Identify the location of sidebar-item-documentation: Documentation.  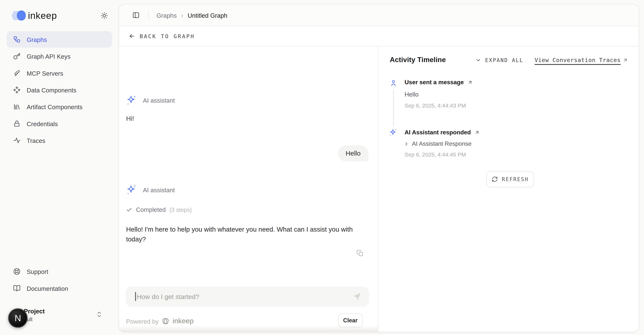
(59, 288).